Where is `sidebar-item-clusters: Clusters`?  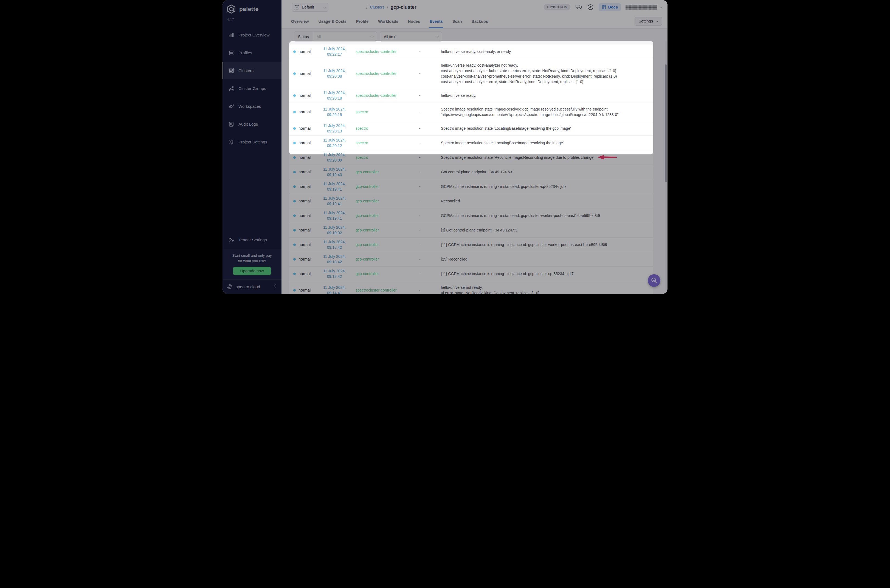 sidebar-item-clusters: Clusters is located at coordinates (252, 70).